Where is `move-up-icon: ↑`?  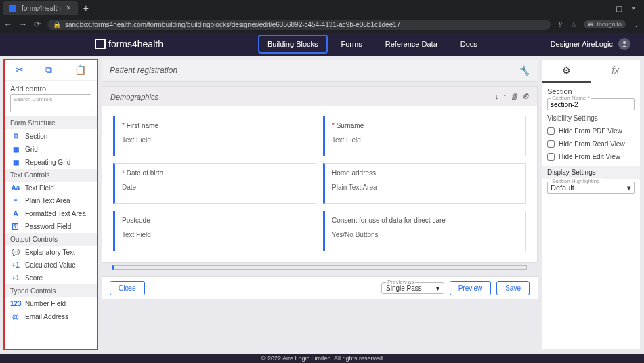 move-up-icon: ↑ is located at coordinates (505, 96).